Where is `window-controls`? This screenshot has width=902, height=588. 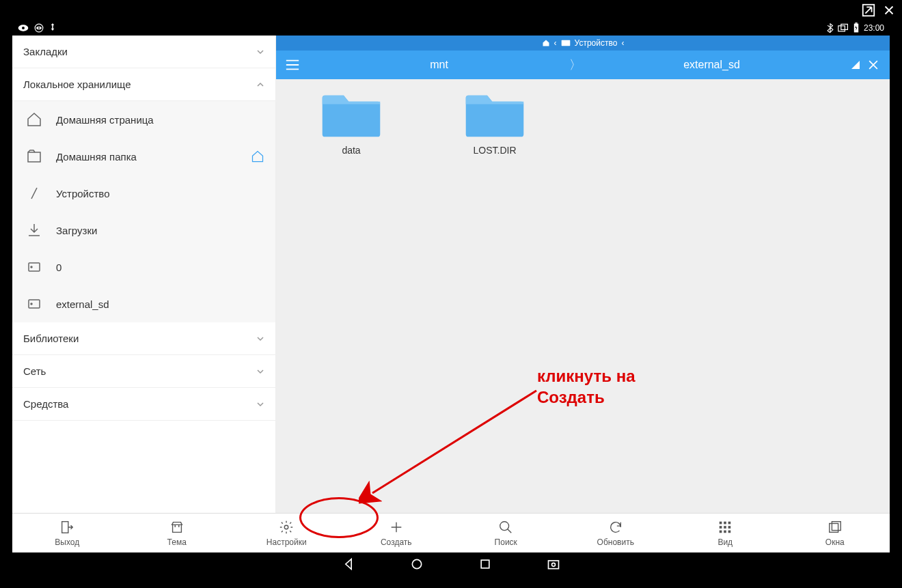 window-controls is located at coordinates (879, 10).